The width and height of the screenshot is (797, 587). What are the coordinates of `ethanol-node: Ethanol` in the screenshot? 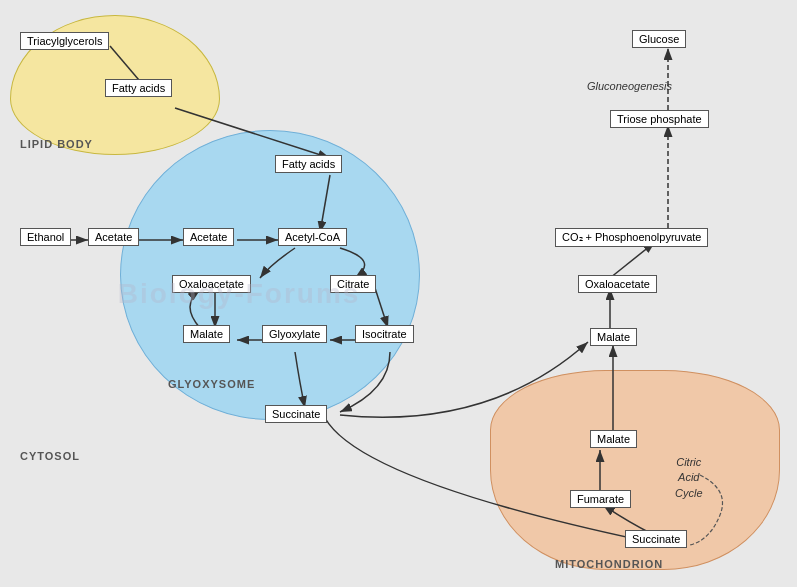 It's located at (46, 237).